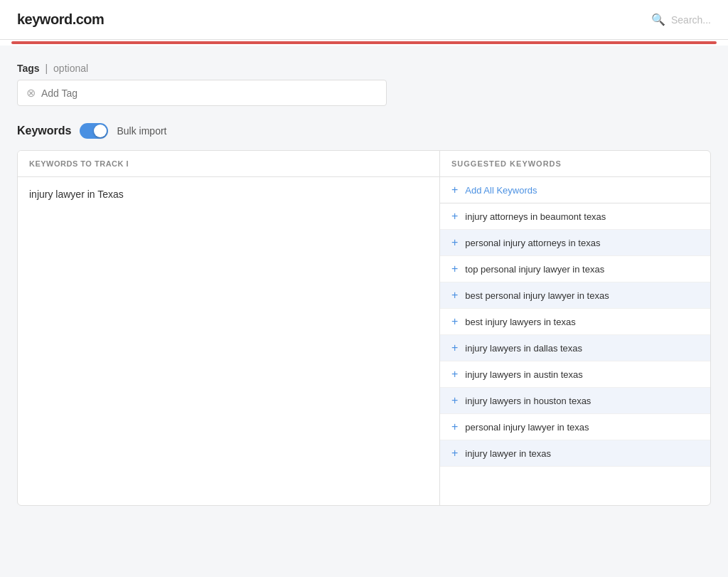 Image resolution: width=728 pixels, height=577 pixels. I want to click on suggestion-text-3: top personal injury lawyer in texas, so click(582, 269).